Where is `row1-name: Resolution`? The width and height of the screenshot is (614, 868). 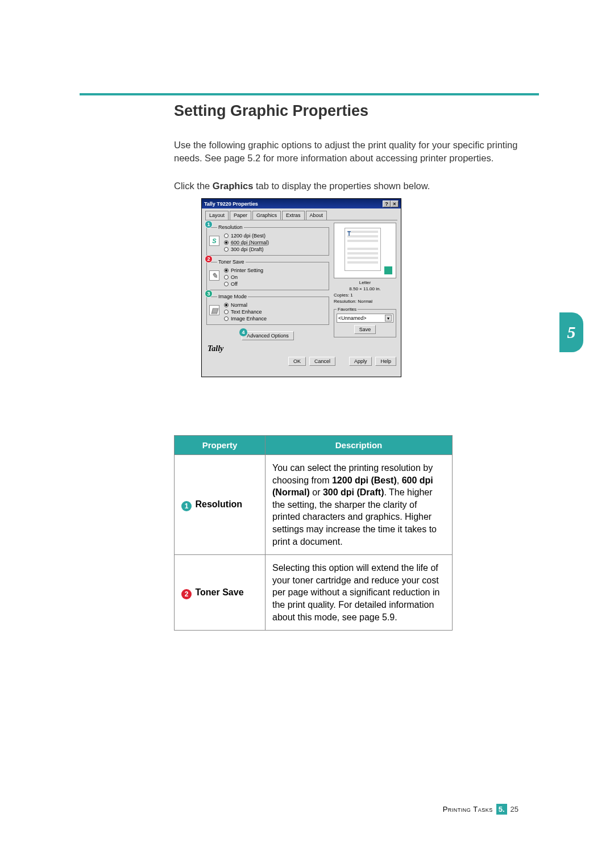
row1-name: Resolution is located at coordinates (218, 504).